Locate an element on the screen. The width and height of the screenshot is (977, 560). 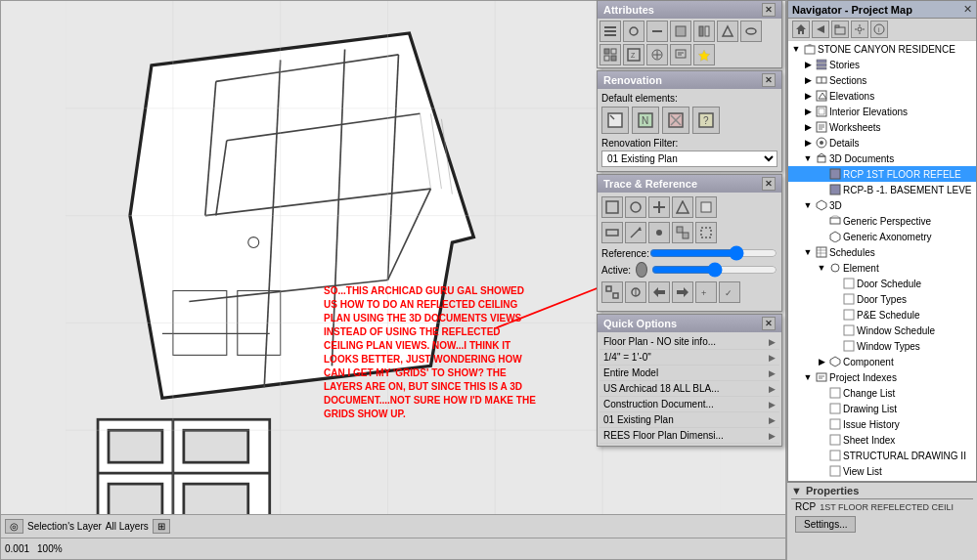
tree-item-3d: ▼ 3D is located at coordinates (882, 205).